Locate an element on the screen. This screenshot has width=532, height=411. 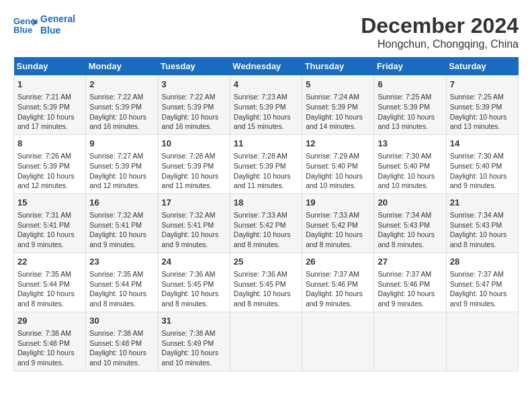
daylight-text: Daylight: 10 hours and 15 minutes. is located at coordinates (262, 122).